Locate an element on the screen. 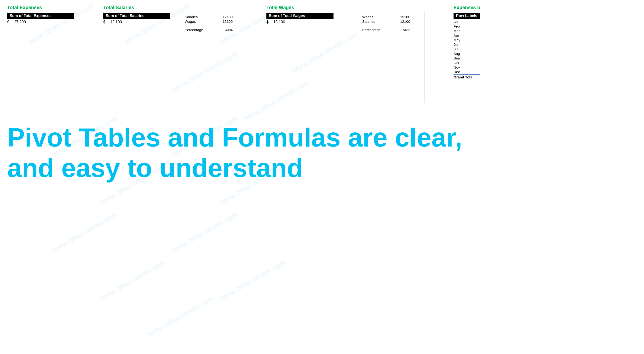 The image size is (644, 354). salaries-breakdown-table: Salaries 12100 Wages 15100 Percentage 44… is located at coordinates (209, 59).